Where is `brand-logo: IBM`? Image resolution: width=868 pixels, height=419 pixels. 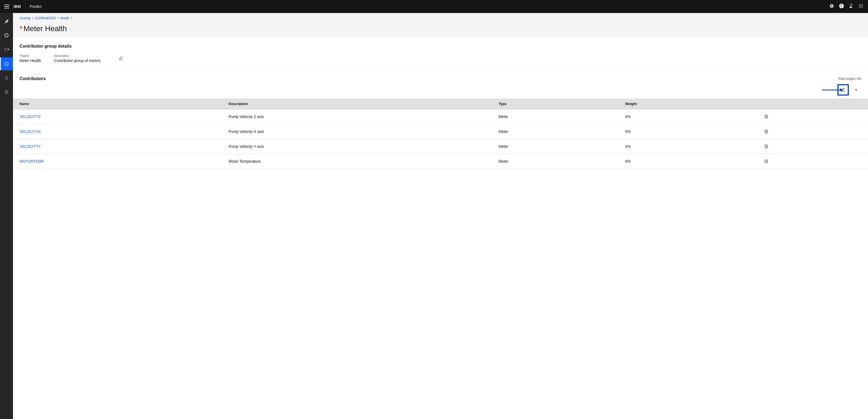 brand-logo: IBM is located at coordinates (17, 7).